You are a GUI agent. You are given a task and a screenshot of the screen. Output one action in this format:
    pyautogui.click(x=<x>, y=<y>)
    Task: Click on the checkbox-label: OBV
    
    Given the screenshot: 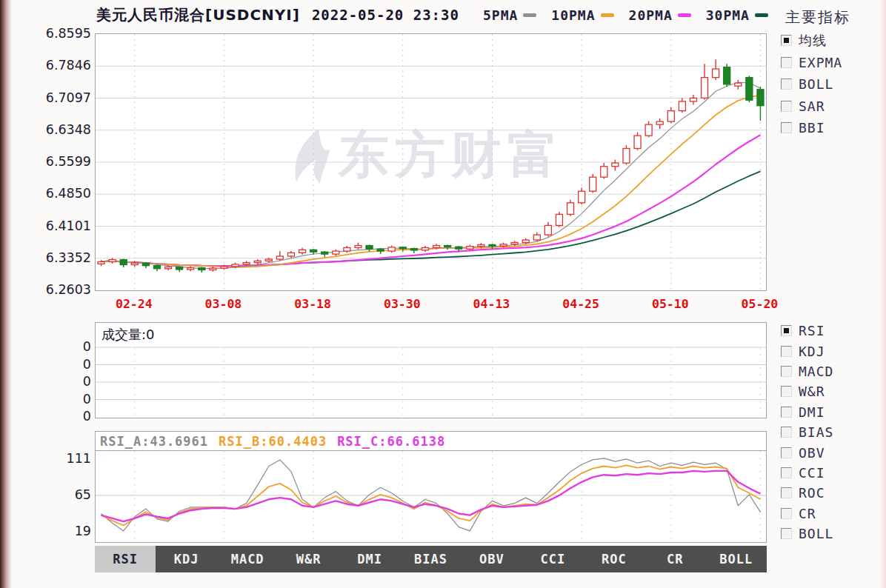 What is the action you would take?
    pyautogui.click(x=812, y=453)
    